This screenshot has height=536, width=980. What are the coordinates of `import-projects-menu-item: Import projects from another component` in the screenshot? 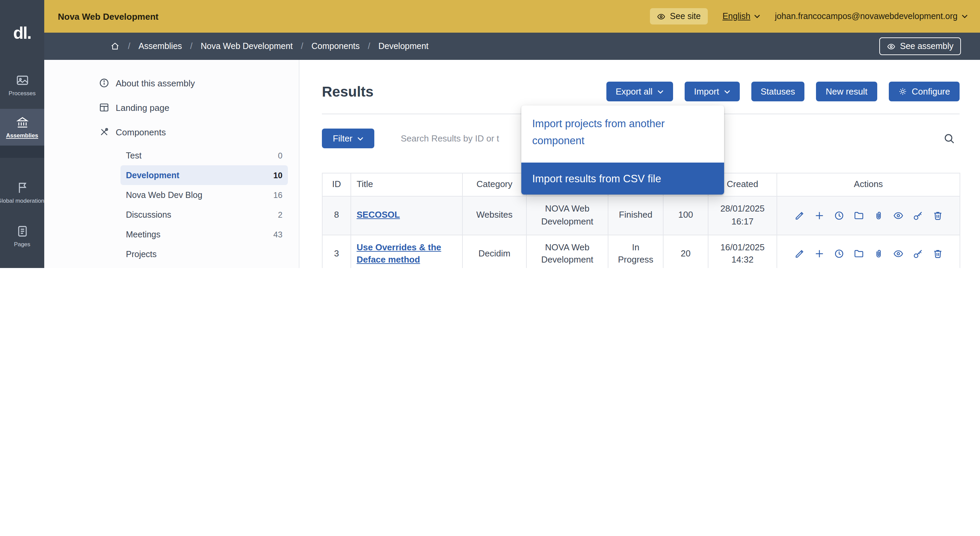 It's located at (622, 134).